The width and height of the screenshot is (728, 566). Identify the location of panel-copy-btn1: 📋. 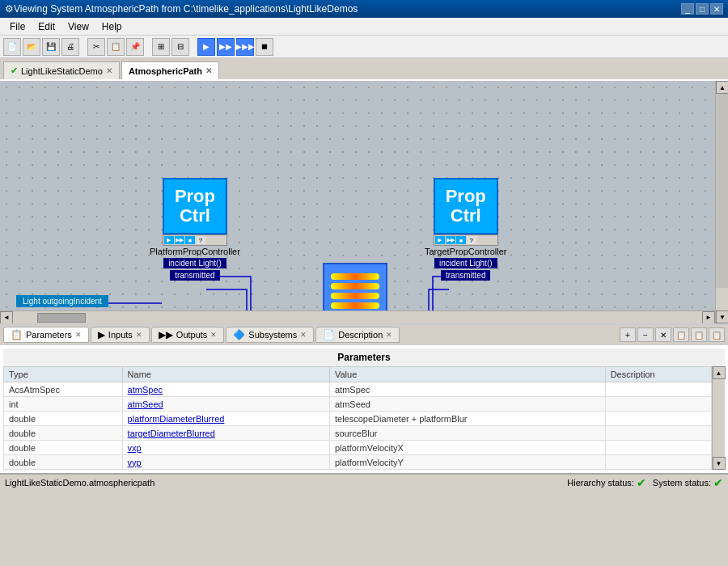
(681, 335).